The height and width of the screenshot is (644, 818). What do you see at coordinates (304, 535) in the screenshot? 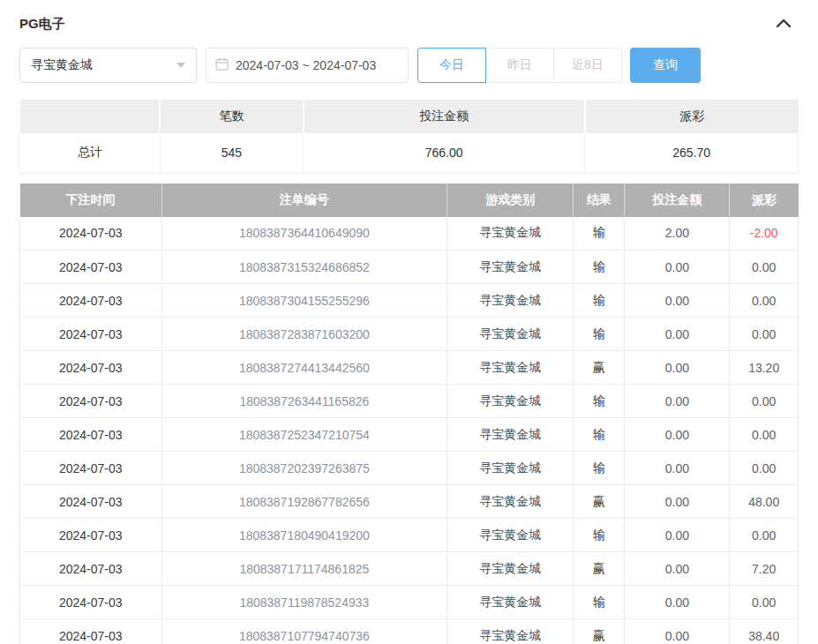
I see `cell-bet-number: 1808387180490419200` at bounding box center [304, 535].